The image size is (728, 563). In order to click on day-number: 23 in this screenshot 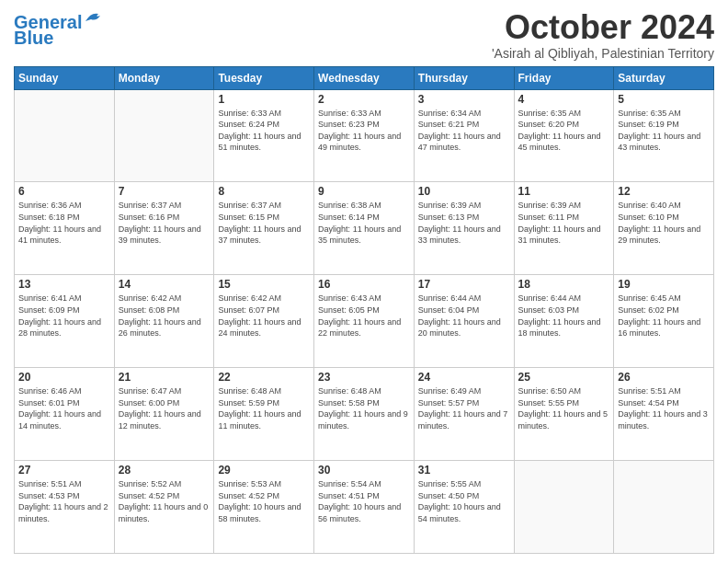, I will do `click(364, 377)`.